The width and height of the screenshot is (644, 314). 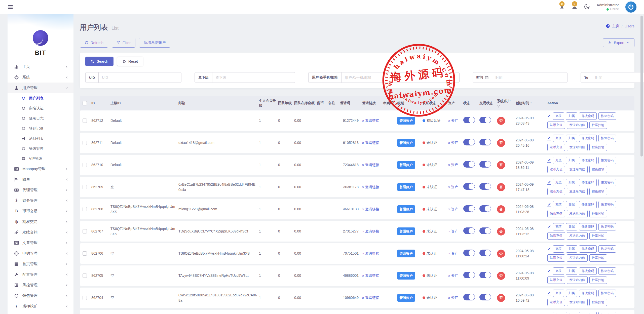 I want to click on search-input-To, so click(x=618, y=77).